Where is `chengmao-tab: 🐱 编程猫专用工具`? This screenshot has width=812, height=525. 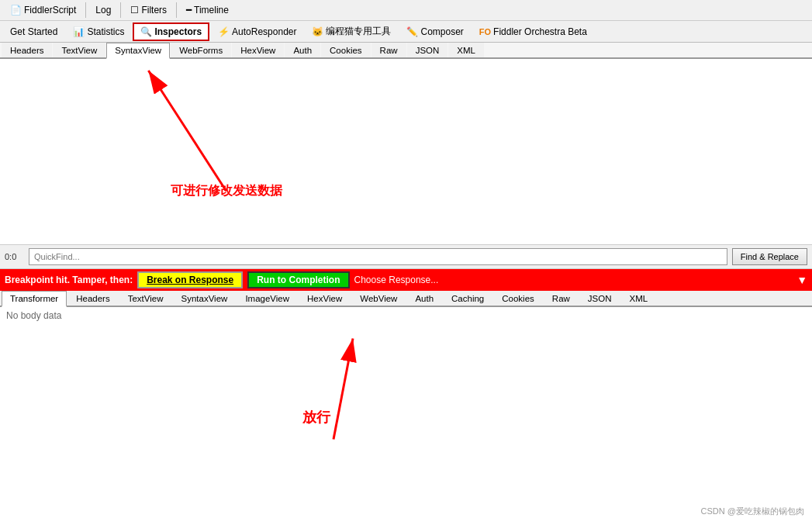 chengmao-tab: 🐱 编程猫专用工具 is located at coordinates (351, 31).